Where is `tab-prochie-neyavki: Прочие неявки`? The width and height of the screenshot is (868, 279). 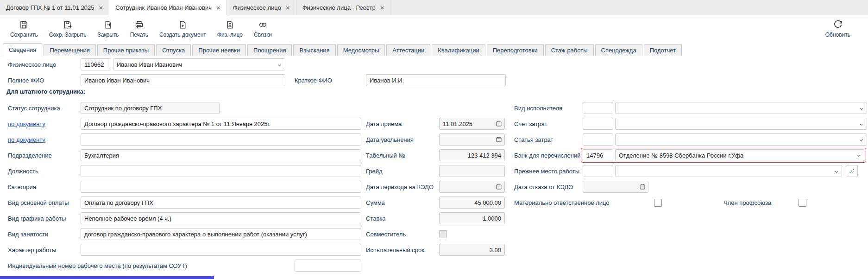
tab-prochie-neyavki: Прочие неявки is located at coordinates (219, 50).